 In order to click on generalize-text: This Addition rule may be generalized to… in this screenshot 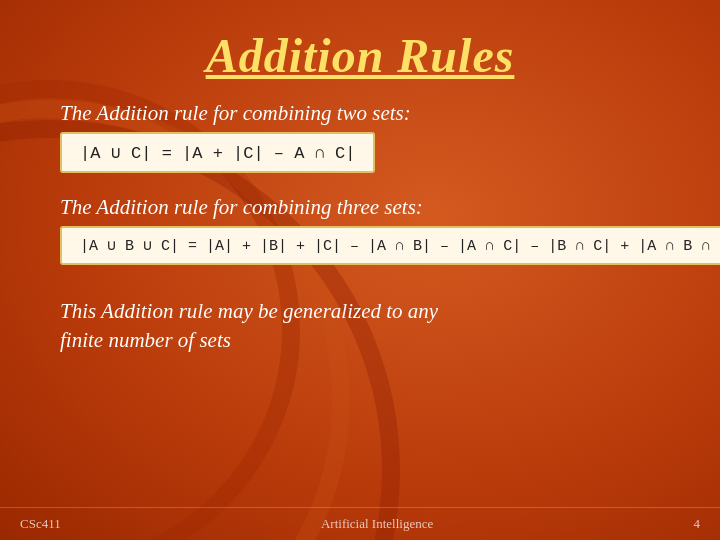, I will do `click(365, 326)`.